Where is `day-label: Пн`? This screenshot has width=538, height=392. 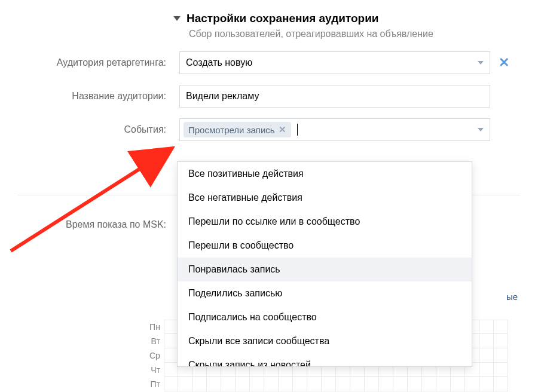 day-label: Пн is located at coordinates (155, 327).